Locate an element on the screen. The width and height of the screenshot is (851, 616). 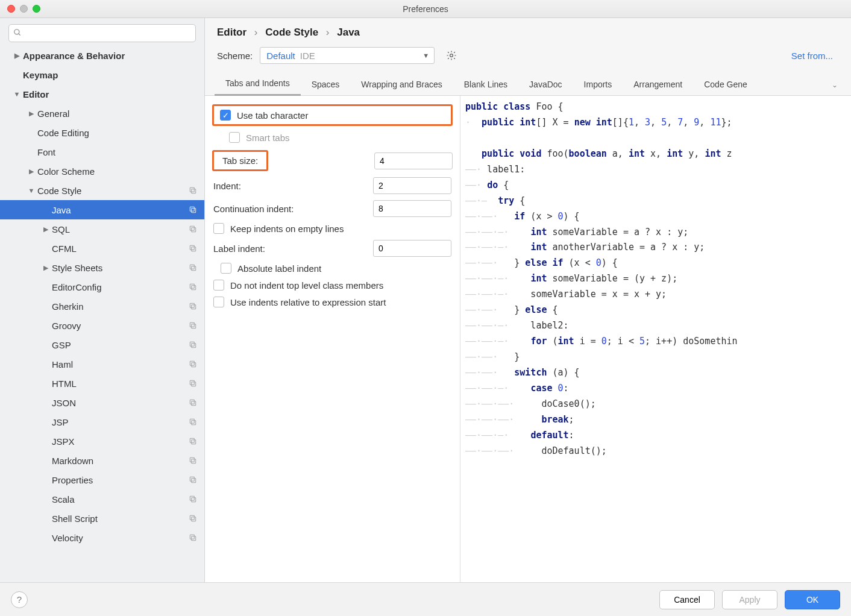
tree-item-scala: Scala is located at coordinates (102, 499).